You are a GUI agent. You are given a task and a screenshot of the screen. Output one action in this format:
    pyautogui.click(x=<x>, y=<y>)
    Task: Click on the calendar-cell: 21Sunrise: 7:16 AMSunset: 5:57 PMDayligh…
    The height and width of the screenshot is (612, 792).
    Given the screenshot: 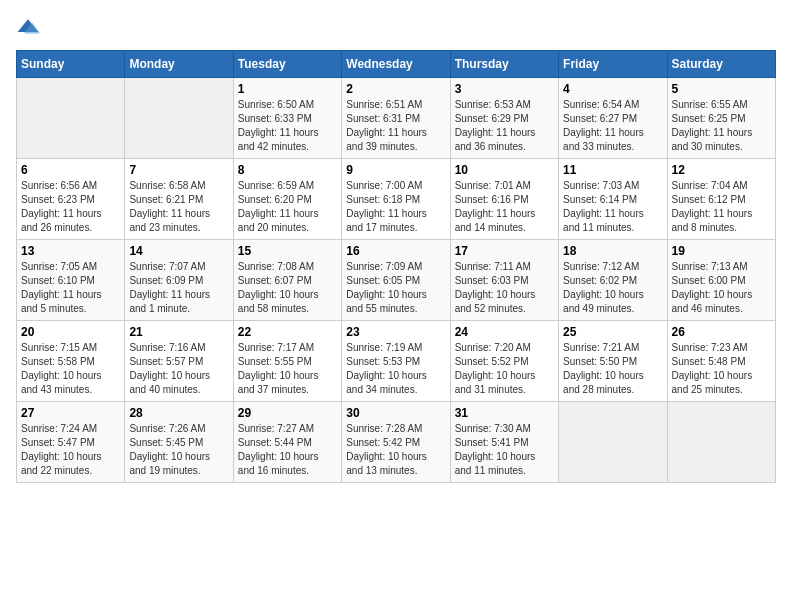 What is the action you would take?
    pyautogui.click(x=179, y=362)
    